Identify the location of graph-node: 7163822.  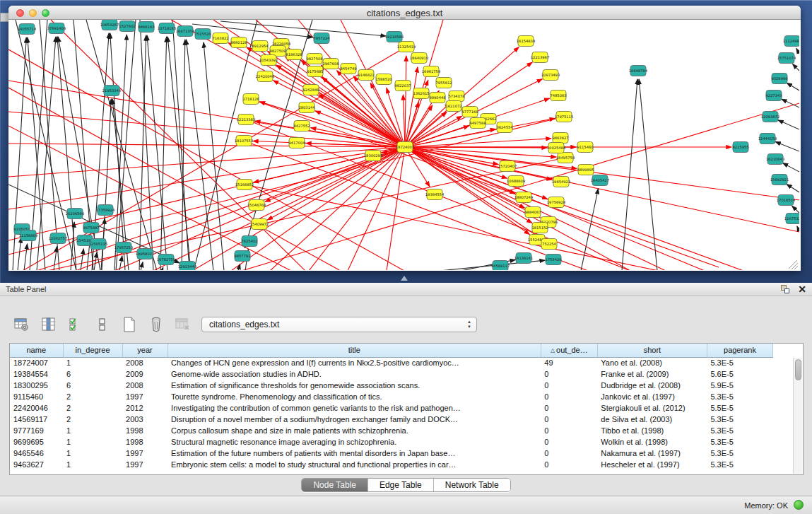
(220, 38).